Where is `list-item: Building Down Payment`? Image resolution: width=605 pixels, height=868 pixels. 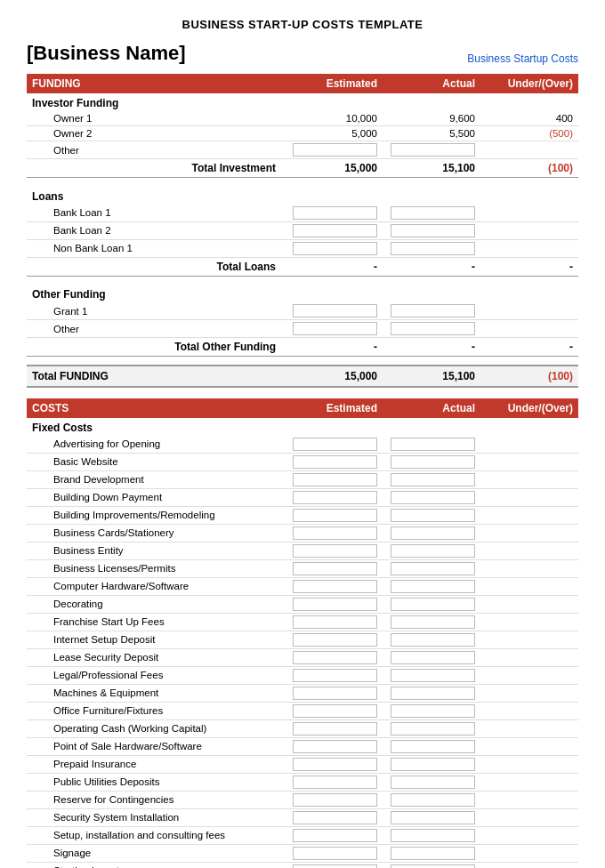 list-item: Building Down Payment is located at coordinates (302, 497).